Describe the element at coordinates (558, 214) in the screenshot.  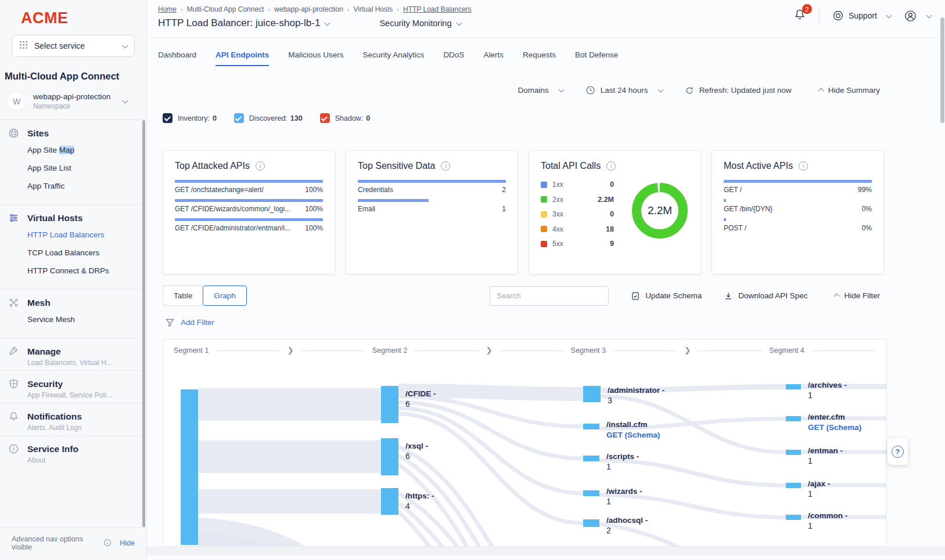
I see `legend-label: 3xx` at that location.